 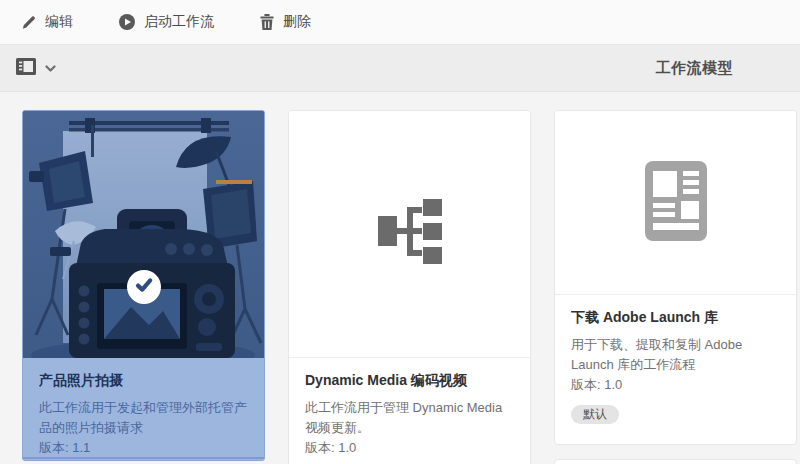 I want to click on delete-button-label: 删除, so click(x=297, y=22).